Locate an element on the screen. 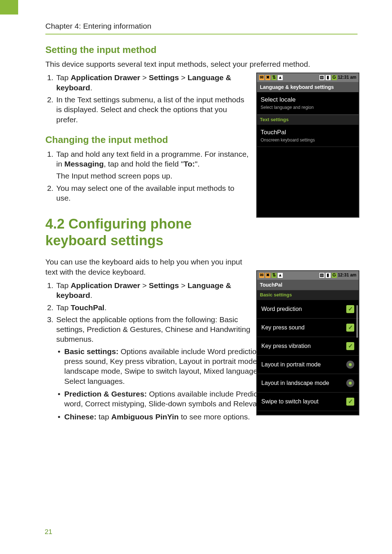 The width and height of the screenshot is (392, 554). side-tab-marker is located at coordinates (9, 7).